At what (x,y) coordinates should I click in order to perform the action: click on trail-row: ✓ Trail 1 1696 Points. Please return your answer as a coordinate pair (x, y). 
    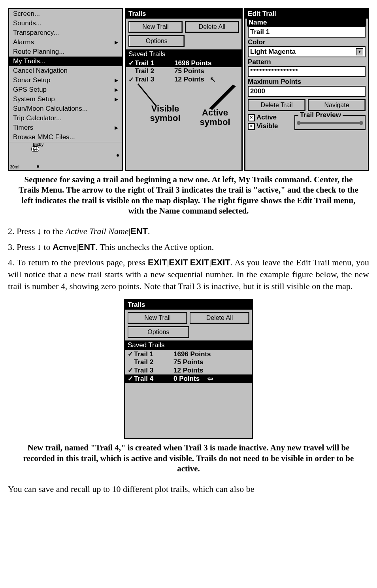
    Looking at the image, I should click on (188, 354).